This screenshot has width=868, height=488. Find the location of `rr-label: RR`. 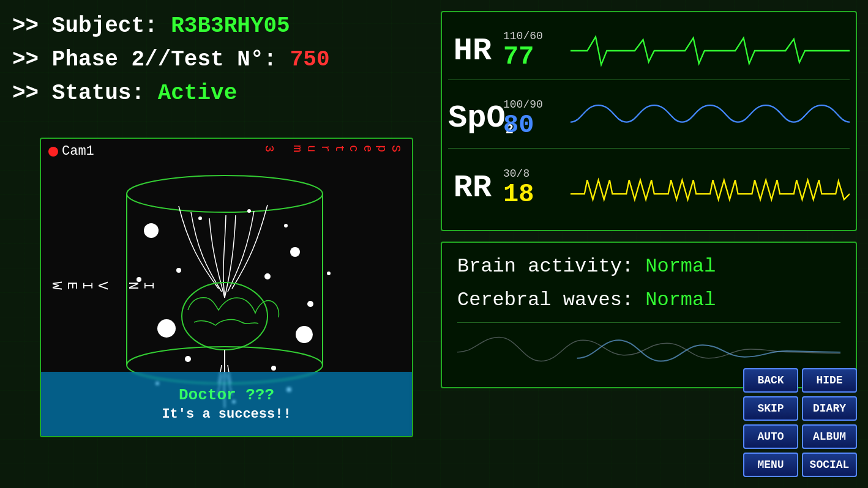

rr-label: RR is located at coordinates (473, 188).